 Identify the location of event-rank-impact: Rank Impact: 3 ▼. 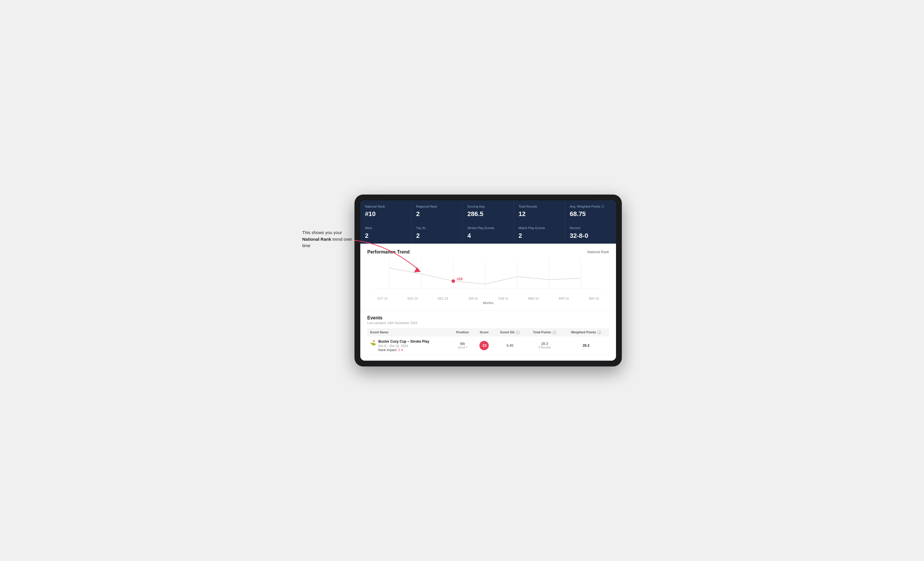
(404, 350).